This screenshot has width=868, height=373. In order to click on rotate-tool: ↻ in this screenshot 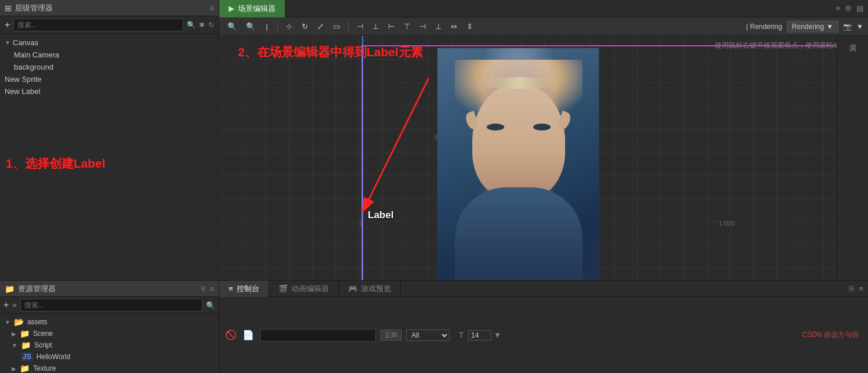, I will do `click(305, 27)`.